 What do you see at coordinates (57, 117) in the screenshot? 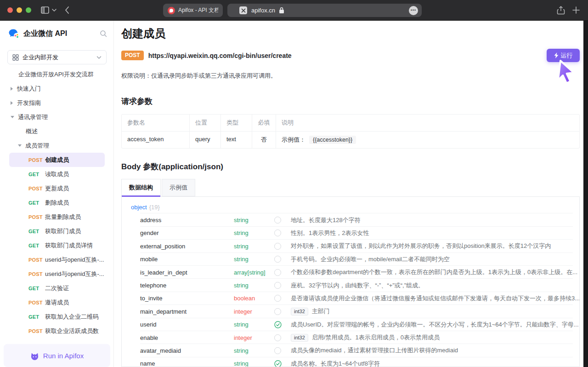
I see `sidebar-group-contacts: 通讯录管理` at bounding box center [57, 117].